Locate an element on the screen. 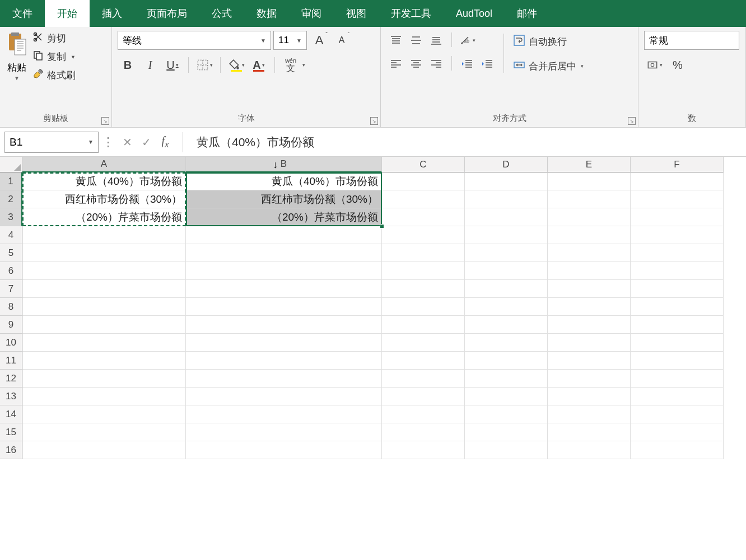 The width and height of the screenshot is (746, 560). row-header-5: 5 is located at coordinates (11, 253).